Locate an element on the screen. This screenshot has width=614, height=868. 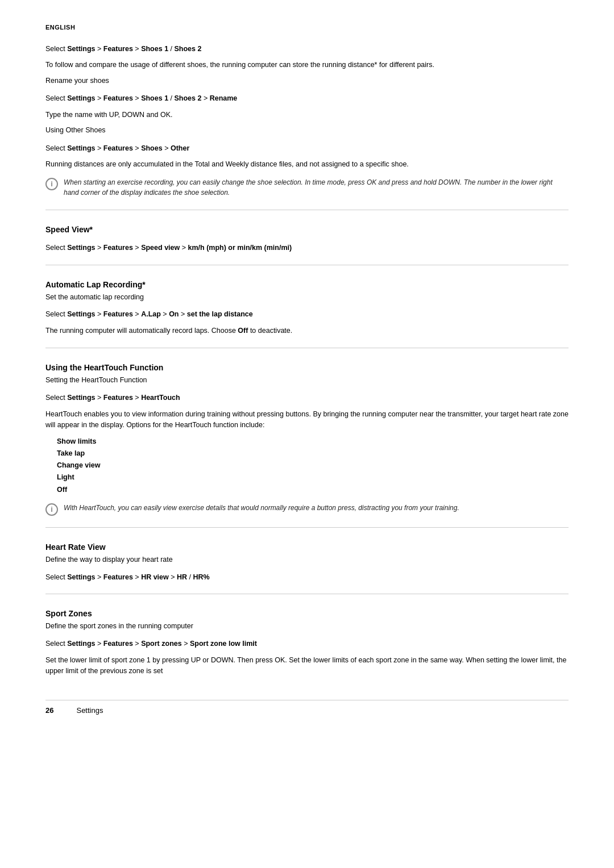
heading-sport-zones: Sport Zones is located at coordinates (307, 614).